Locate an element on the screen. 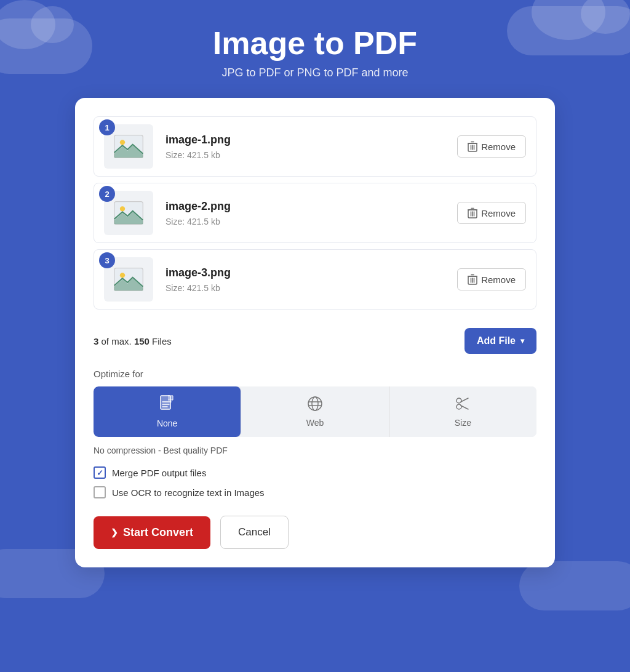  optimize-label: Optimize for is located at coordinates (315, 374).